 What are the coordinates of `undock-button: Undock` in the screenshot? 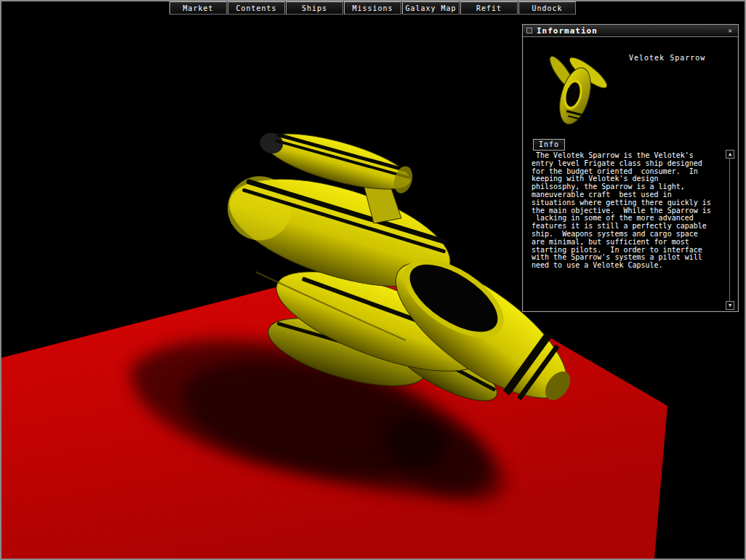 It's located at (547, 8).